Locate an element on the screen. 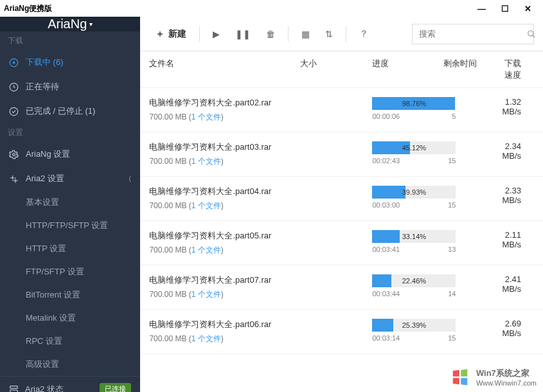  progress-bar: 22.46% is located at coordinates (414, 281).